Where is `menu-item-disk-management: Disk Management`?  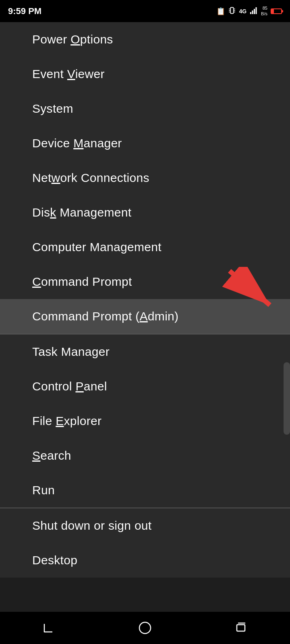 menu-item-disk-management: Disk Management is located at coordinates (145, 213).